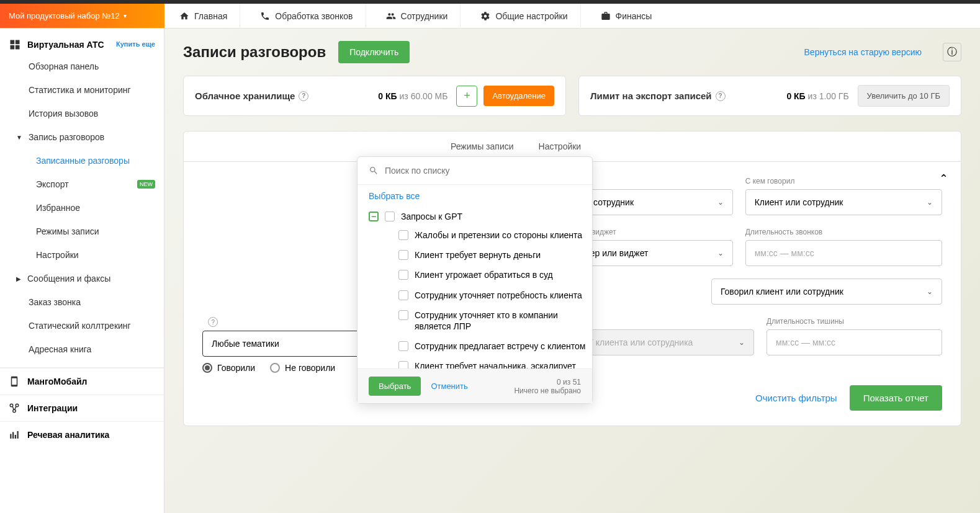  Describe the element at coordinates (82, 381) in the screenshot. I see `sidebar-mango-mobile: МангоМобайл` at that location.